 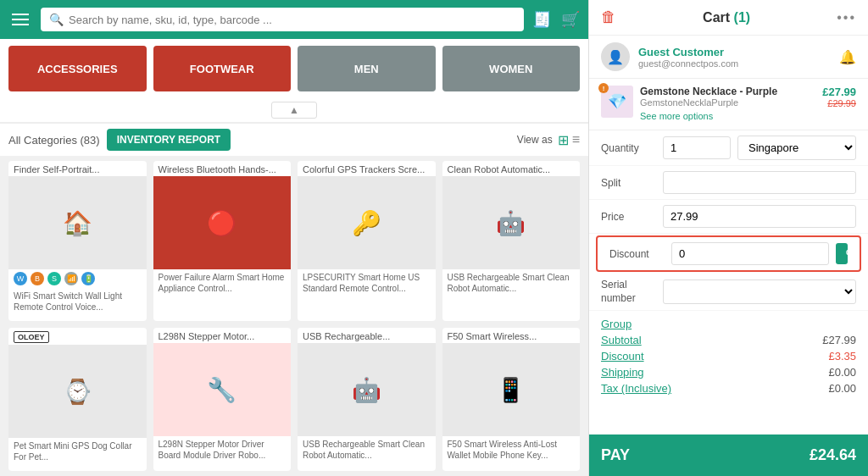 What do you see at coordinates (512, 400) in the screenshot?
I see `list-item: F50 Smart Wireless... 📱 F50 Smart Wirele…` at bounding box center [512, 400].